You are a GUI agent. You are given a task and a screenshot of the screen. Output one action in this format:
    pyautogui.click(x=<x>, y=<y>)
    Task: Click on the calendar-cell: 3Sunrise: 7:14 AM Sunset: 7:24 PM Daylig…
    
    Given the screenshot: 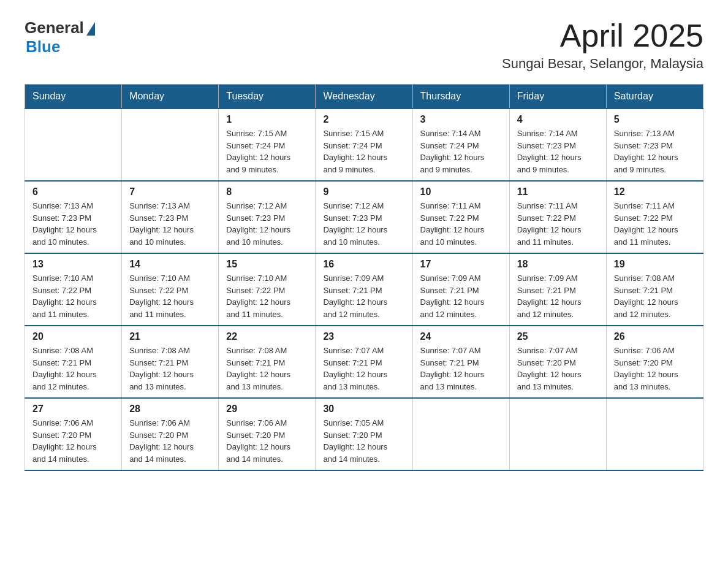 What is the action you would take?
    pyautogui.click(x=461, y=145)
    